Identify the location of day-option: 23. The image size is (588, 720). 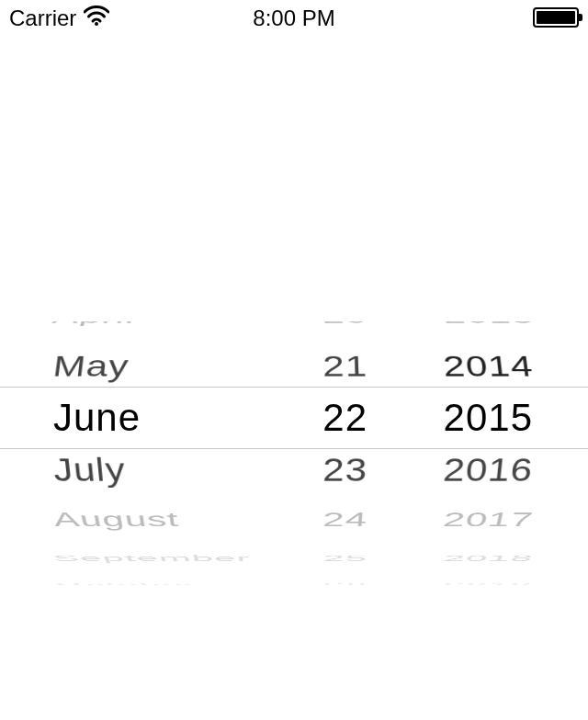
(327, 470).